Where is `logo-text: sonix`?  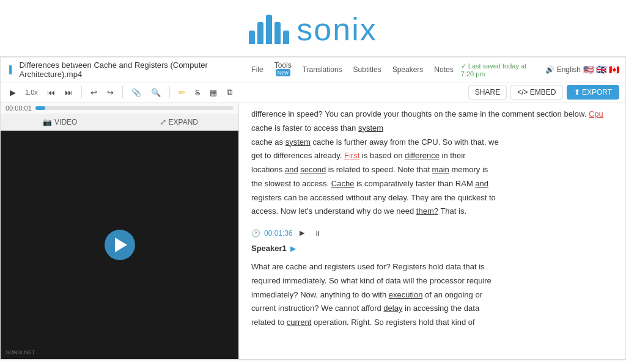 logo-text: sonix is located at coordinates (336, 29).